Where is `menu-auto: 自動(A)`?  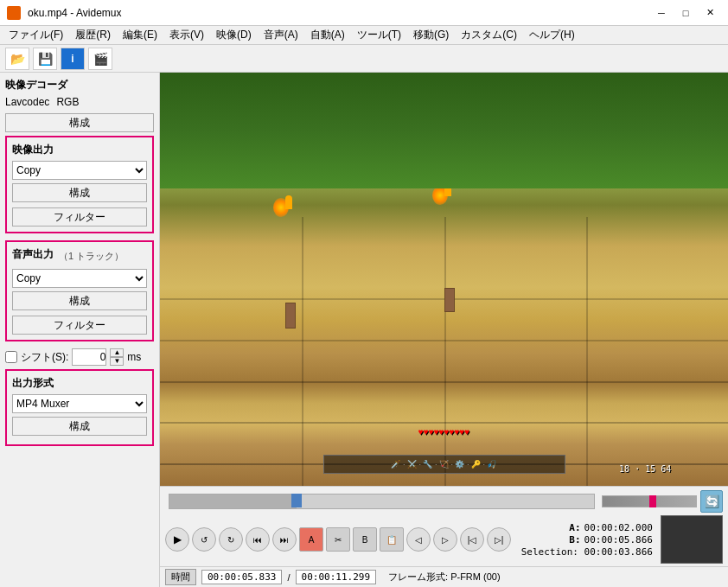
menu-auto: 自動(A) is located at coordinates (328, 35).